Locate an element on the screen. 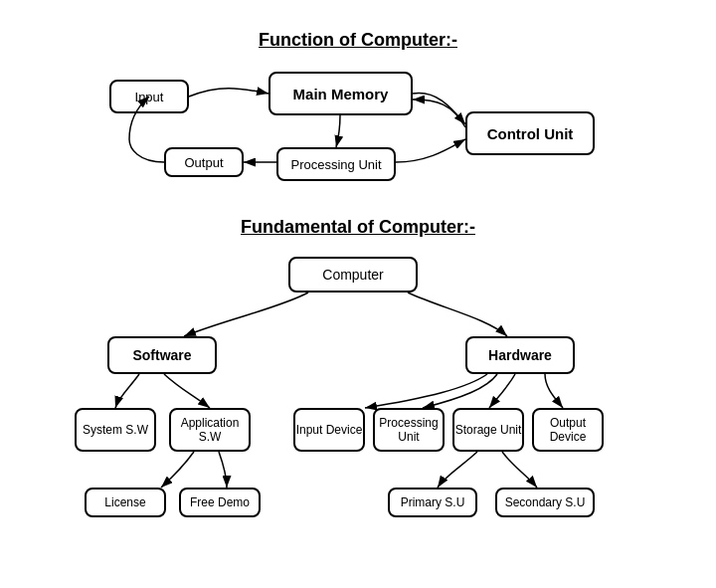 The image size is (716, 588). section1-title: Function of Computer:- is located at coordinates (358, 40).